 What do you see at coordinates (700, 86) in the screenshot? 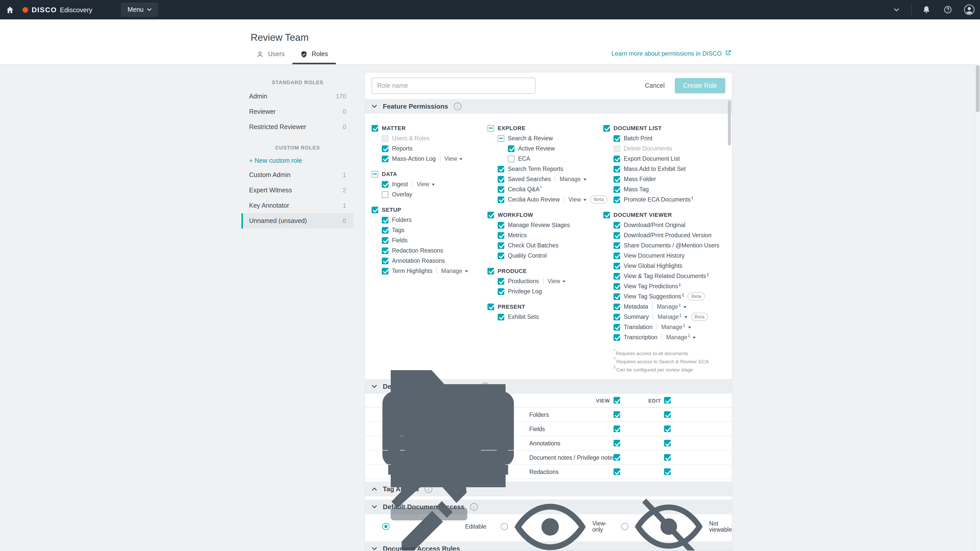
I see `create-role-button: Create Role` at bounding box center [700, 86].